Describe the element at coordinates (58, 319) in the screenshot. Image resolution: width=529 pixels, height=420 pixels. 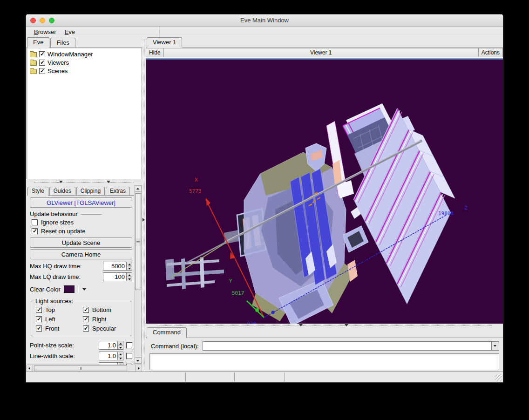
I see `light-left-row: ✓Left` at that location.